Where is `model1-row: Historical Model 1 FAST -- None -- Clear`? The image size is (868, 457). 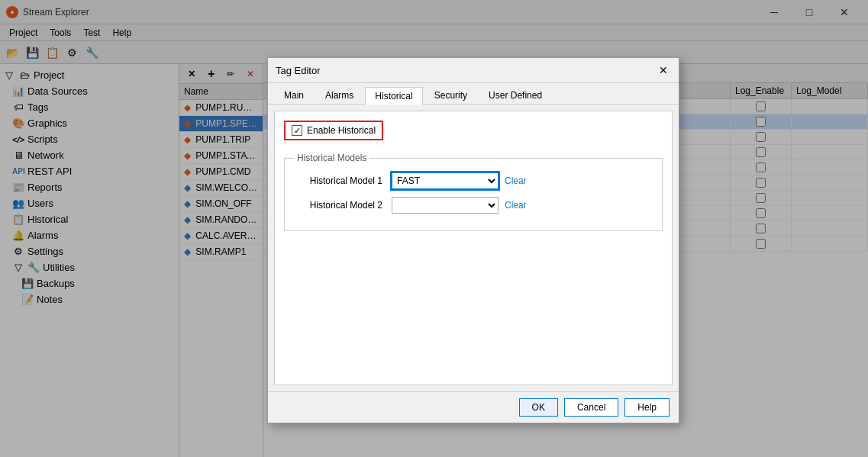 model1-row: Historical Model 1 FAST -- None -- Clear is located at coordinates (473, 181).